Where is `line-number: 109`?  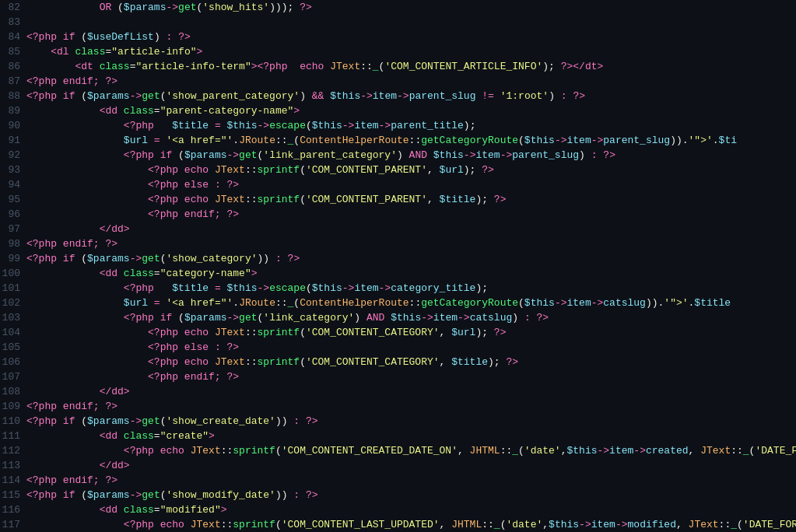
line-number: 109 is located at coordinates (13, 406).